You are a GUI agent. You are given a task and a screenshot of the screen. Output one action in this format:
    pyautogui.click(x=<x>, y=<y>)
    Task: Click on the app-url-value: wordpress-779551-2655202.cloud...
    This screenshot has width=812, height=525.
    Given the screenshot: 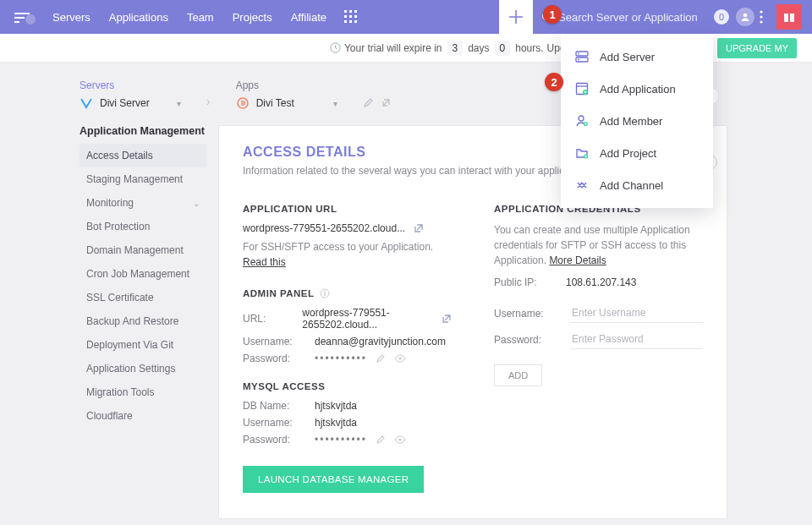 What is the action you would take?
    pyautogui.click(x=324, y=228)
    